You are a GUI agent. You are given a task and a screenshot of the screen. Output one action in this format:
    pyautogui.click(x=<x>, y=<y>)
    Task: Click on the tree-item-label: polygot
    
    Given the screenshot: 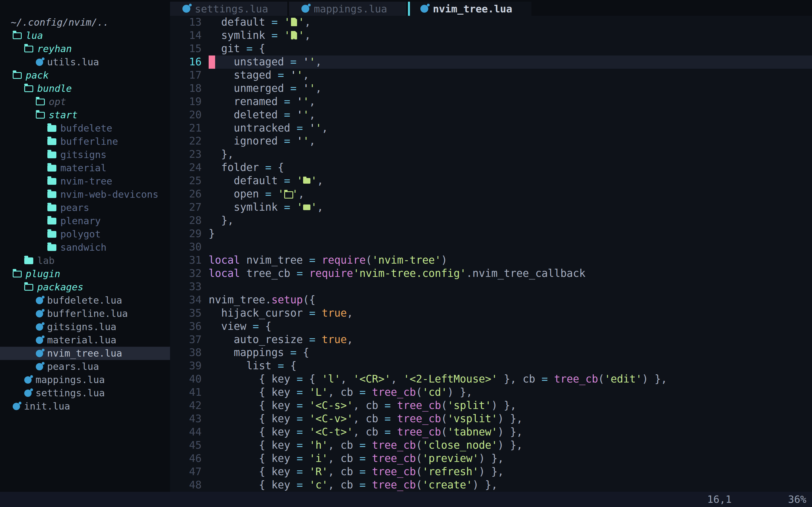 What is the action you would take?
    pyautogui.click(x=81, y=234)
    